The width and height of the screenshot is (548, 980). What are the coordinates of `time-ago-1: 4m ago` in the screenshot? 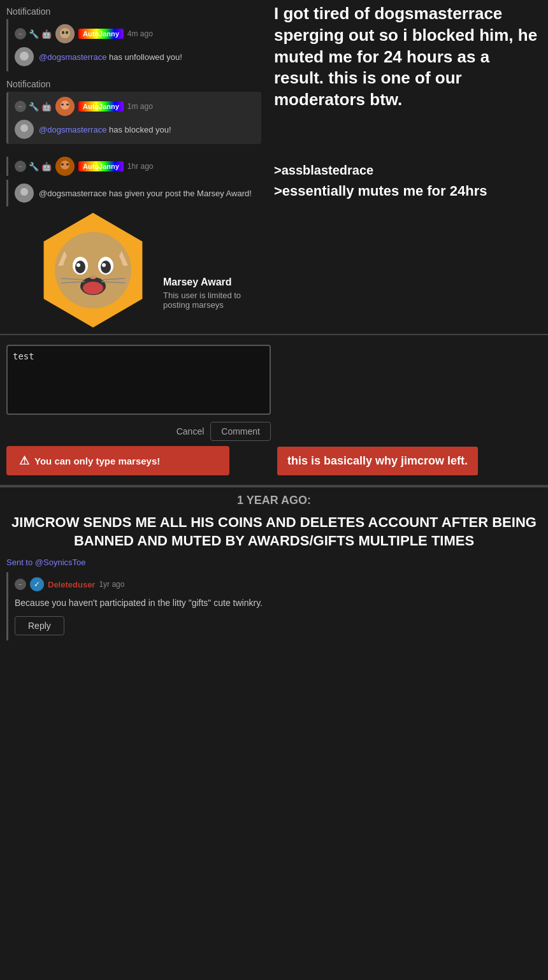 It's located at (140, 34).